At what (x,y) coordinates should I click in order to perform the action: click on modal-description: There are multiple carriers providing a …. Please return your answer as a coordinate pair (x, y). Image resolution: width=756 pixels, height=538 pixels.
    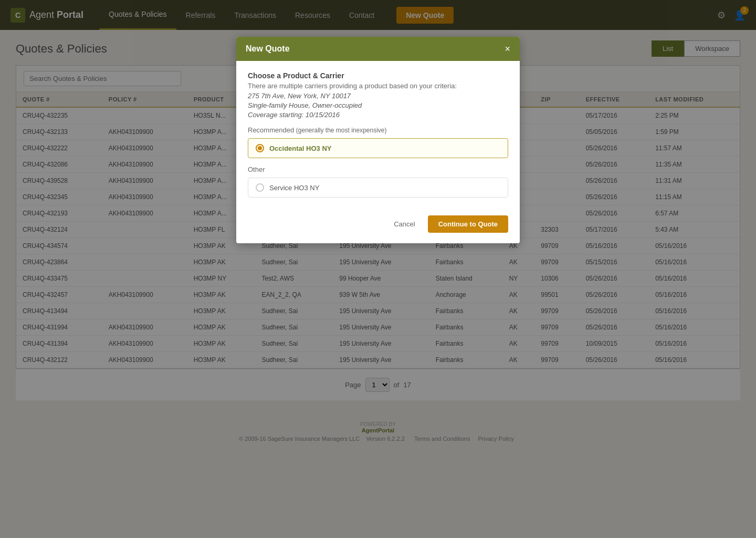
    Looking at the image, I should click on (378, 86).